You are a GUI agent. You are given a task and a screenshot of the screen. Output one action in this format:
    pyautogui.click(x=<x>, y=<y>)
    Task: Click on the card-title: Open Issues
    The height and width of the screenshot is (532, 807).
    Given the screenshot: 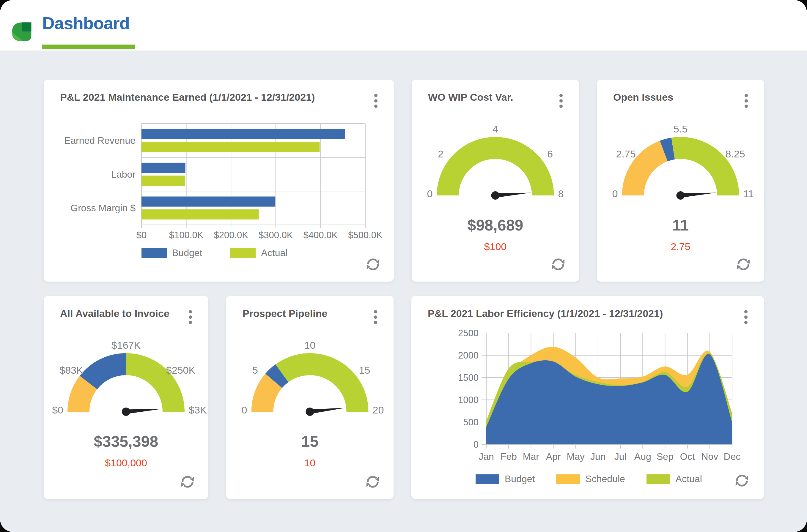 What is the action you would take?
    pyautogui.click(x=643, y=97)
    